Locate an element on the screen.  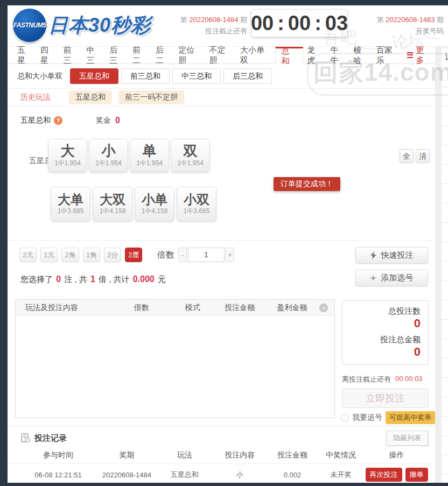
denom-2yuan: 2元 is located at coordinates (28, 255).